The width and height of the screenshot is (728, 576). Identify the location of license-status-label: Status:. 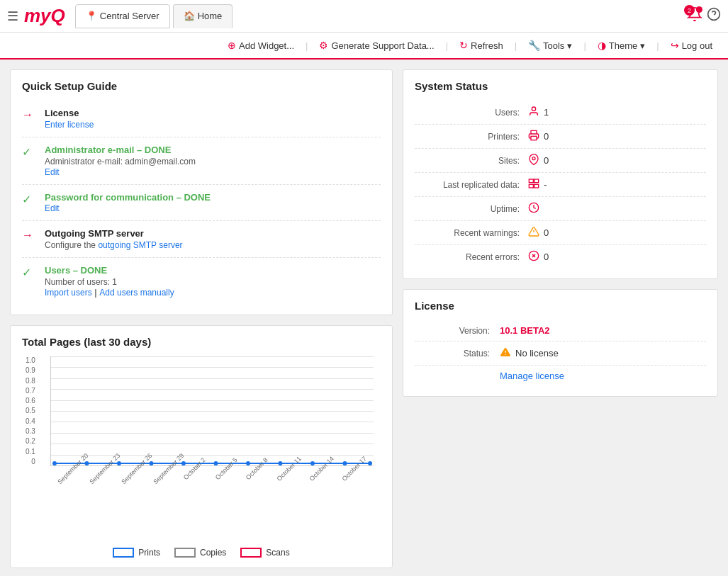
(457, 354).